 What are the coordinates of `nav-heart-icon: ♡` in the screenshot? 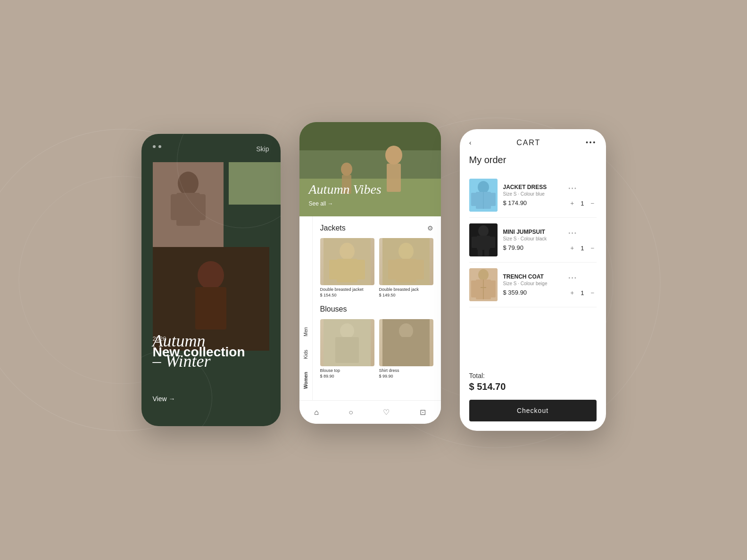 It's located at (386, 412).